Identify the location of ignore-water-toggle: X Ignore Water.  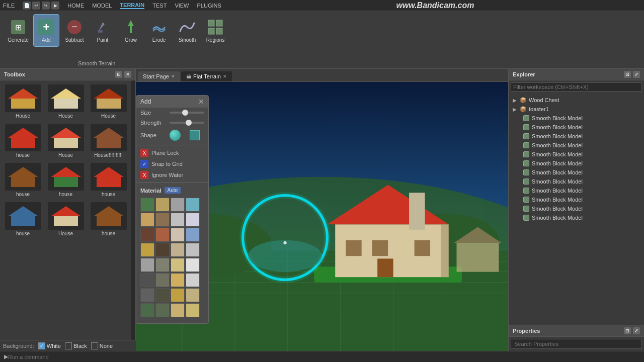
(172, 175).